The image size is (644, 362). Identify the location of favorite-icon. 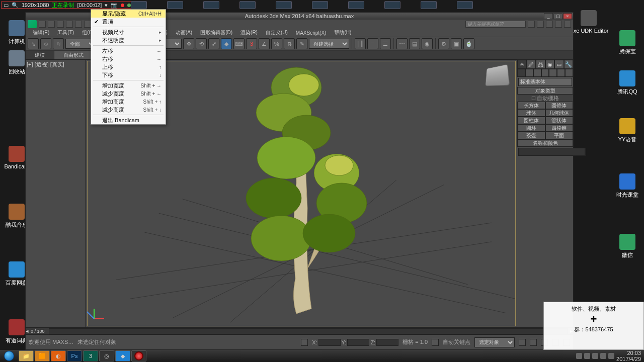
(558, 24).